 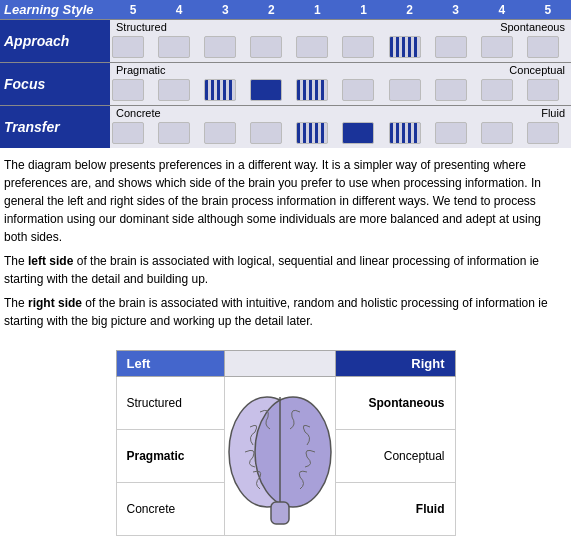 I want to click on brain-svg, so click(x=280, y=454).